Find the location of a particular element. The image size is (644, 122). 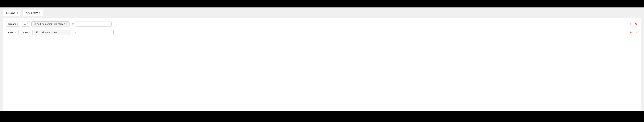

top-black-bar is located at coordinates (322, 4).